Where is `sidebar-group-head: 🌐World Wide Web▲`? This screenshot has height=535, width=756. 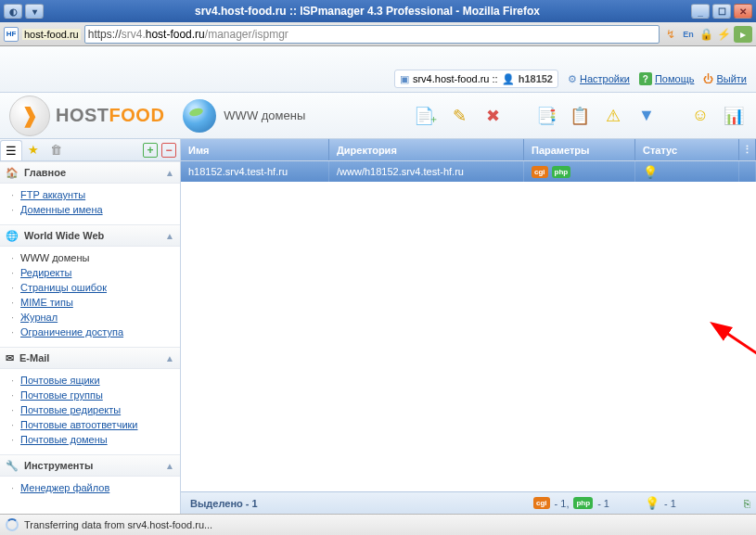 sidebar-group-head: 🌐World Wide Web▲ is located at coordinates (90, 236).